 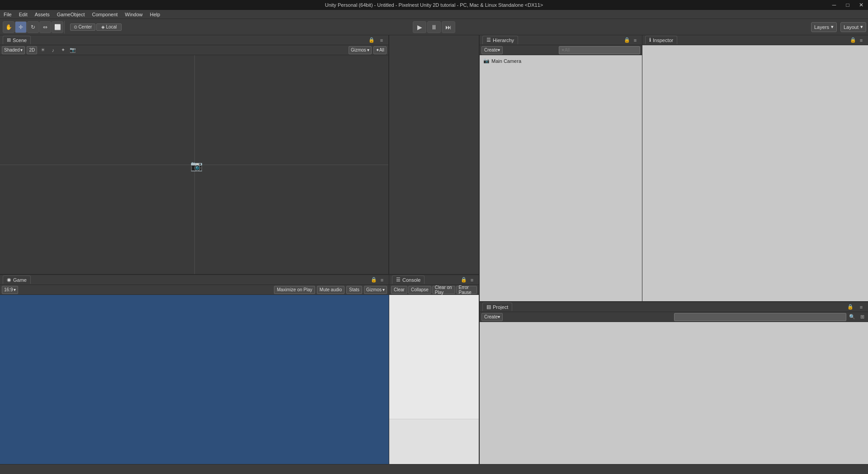 I want to click on move-tool-button: ✛, so click(x=21, y=27).